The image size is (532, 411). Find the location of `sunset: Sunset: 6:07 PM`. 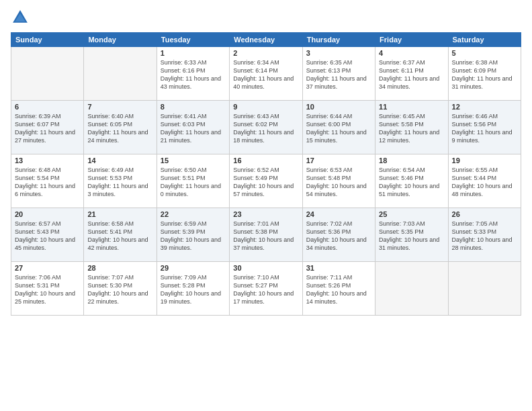

sunset: Sunset: 6:07 PM is located at coordinates (38, 124).